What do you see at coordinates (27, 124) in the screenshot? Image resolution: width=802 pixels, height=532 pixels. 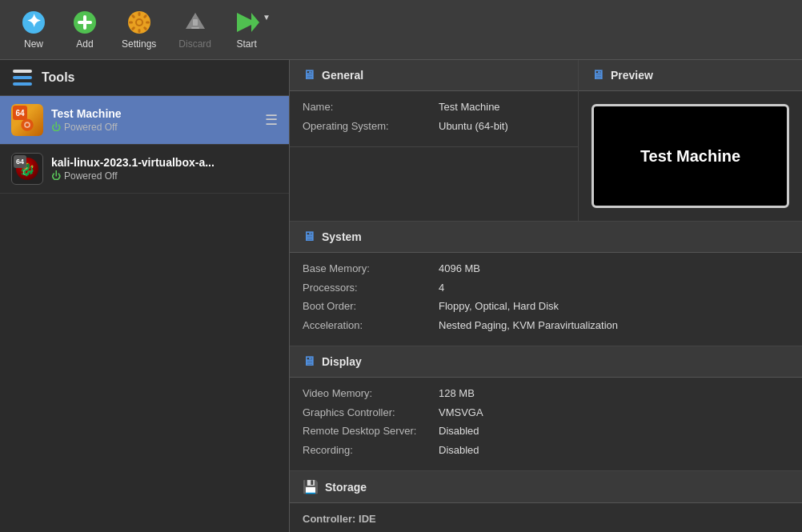 I see `ubuntu-logo` at bounding box center [27, 124].